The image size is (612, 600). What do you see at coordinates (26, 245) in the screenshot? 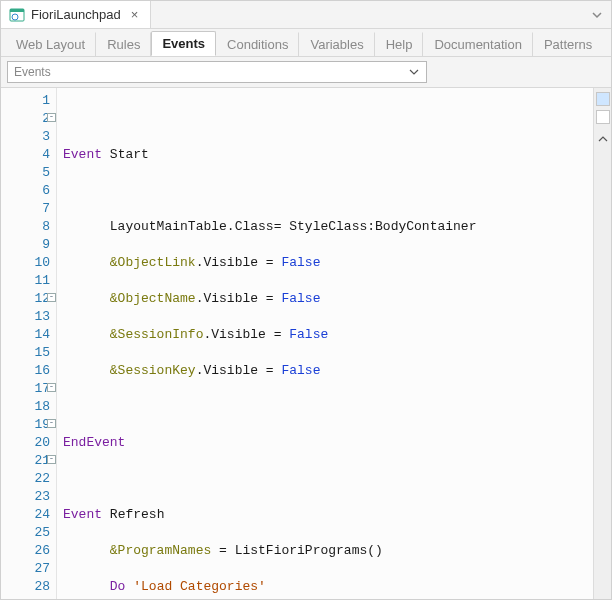
I see `line-number: 9` at bounding box center [26, 245].